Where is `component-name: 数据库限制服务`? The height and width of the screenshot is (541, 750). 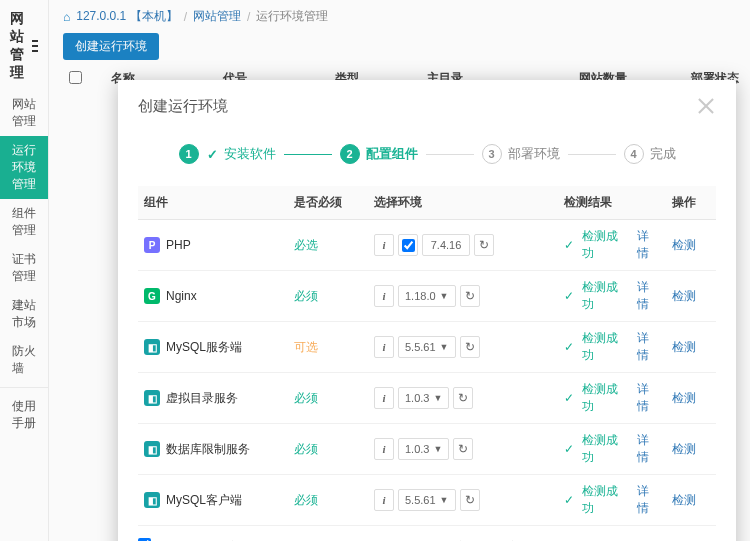 component-name: 数据库限制服务 is located at coordinates (208, 450).